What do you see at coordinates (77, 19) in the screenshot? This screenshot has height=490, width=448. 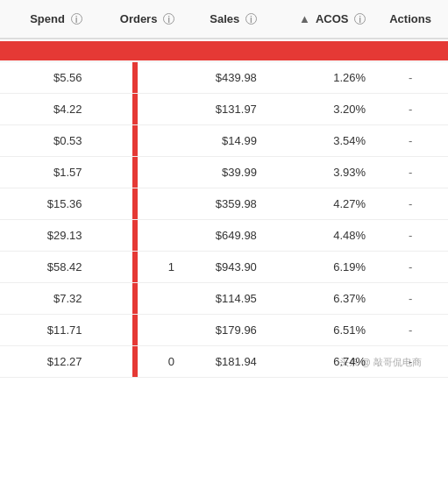 I see `spend-info-icon: i` at bounding box center [77, 19].